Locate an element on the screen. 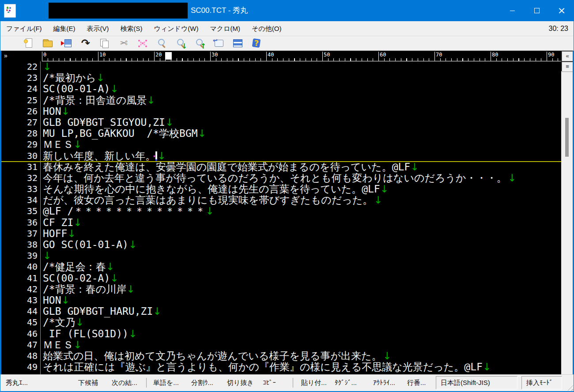 The height and width of the screenshot is (392, 574). status-function-6: ｺﾋﾟｰ is located at coordinates (269, 383).